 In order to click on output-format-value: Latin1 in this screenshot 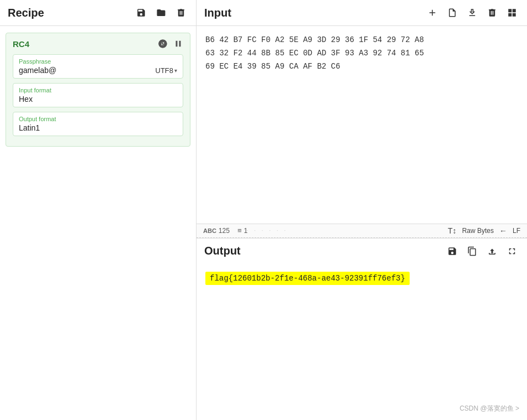, I will do `click(29, 128)`.